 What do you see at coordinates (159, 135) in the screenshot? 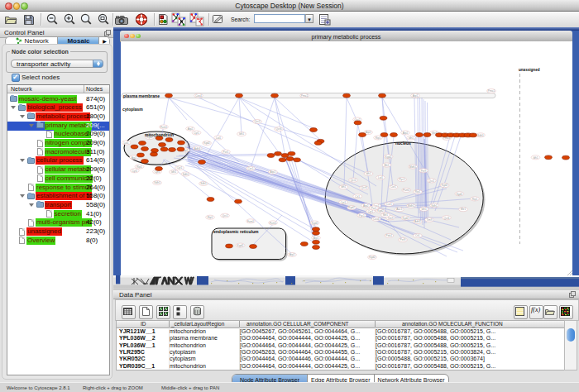
I see `svg-text: mitochondrion` at bounding box center [159, 135].